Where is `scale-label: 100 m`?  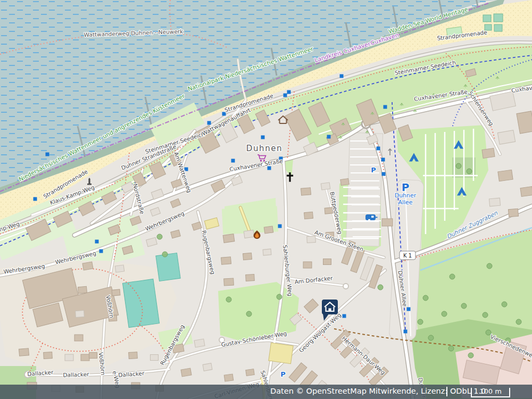 scale-label: 100 m is located at coordinates (491, 392).